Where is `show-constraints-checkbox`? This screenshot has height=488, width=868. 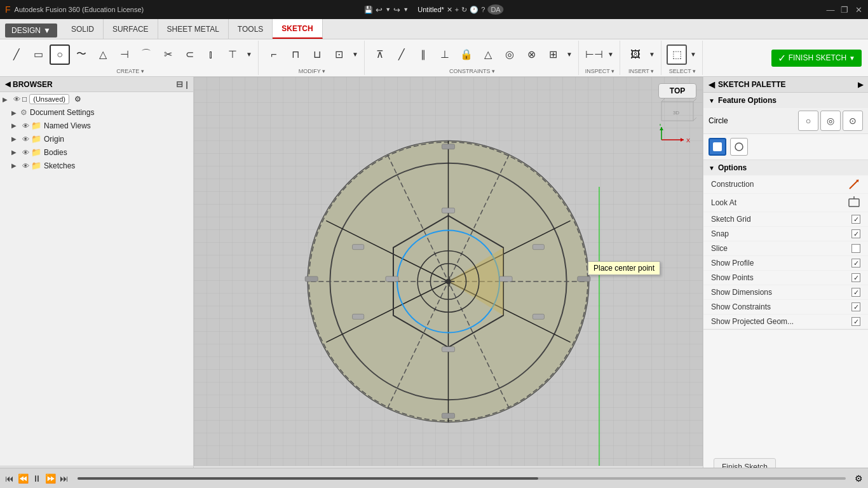
show-constraints-checkbox is located at coordinates (856, 307).